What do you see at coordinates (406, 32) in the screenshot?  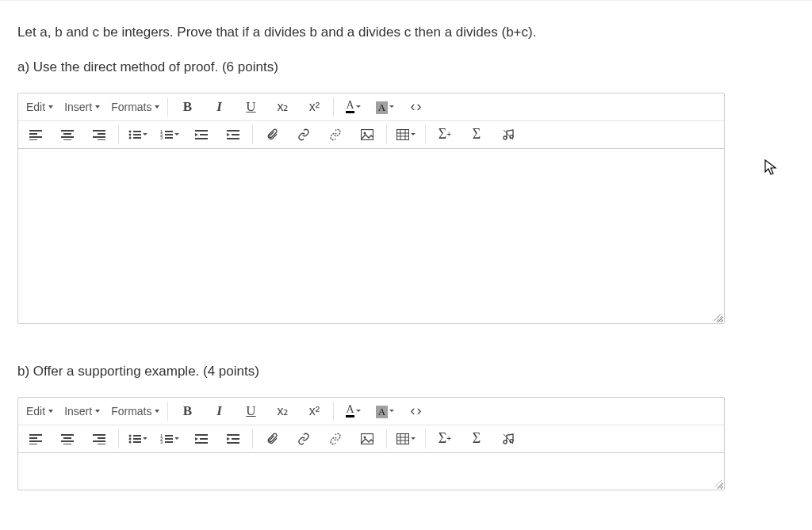 I see `question-prompt: Let a, b and c be integers. Prove that i…` at bounding box center [406, 32].